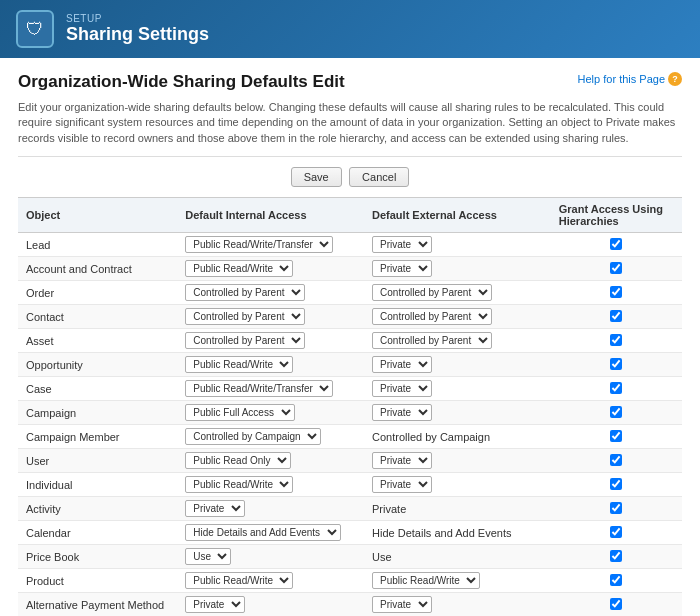 Image resolution: width=700 pixels, height=616 pixels. I want to click on object-name: Activity, so click(44, 509).